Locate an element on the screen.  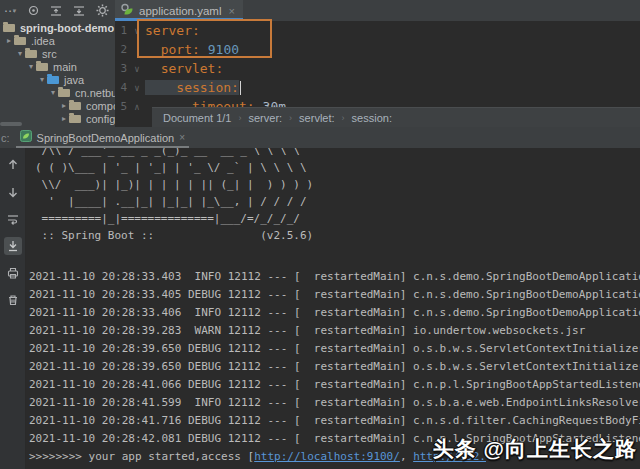
clear-console-trash-icon is located at coordinates (13, 300).